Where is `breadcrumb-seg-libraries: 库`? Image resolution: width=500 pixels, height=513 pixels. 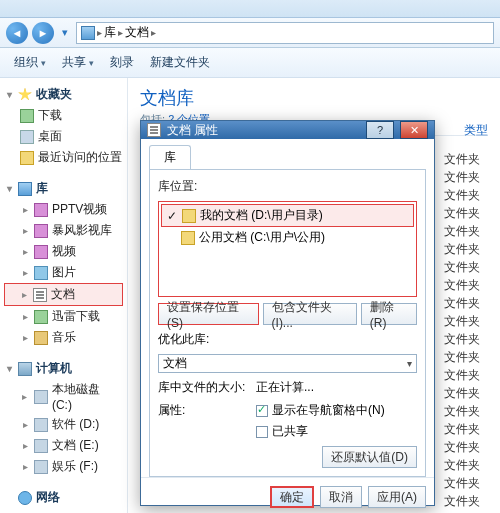
breadcrumb-seg-libraries: 库 is located at coordinates (110, 32).